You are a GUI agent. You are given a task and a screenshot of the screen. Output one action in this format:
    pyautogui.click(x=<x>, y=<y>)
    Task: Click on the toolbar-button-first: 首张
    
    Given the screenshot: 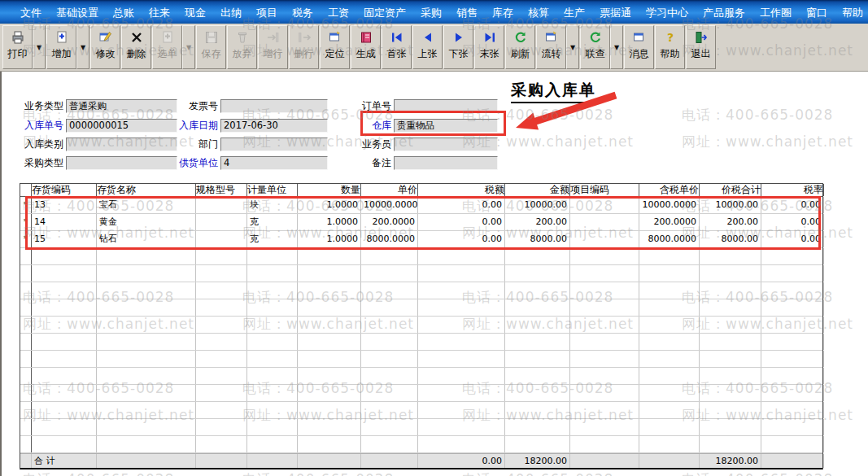 What is the action you would take?
    pyautogui.click(x=397, y=47)
    